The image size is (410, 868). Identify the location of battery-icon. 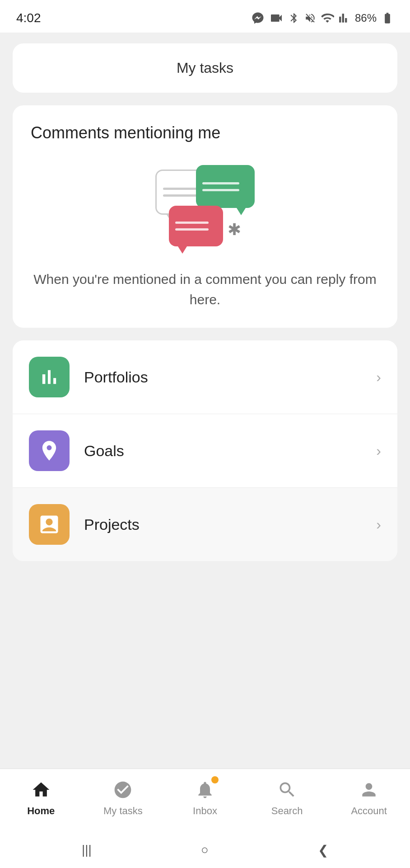
(387, 18).